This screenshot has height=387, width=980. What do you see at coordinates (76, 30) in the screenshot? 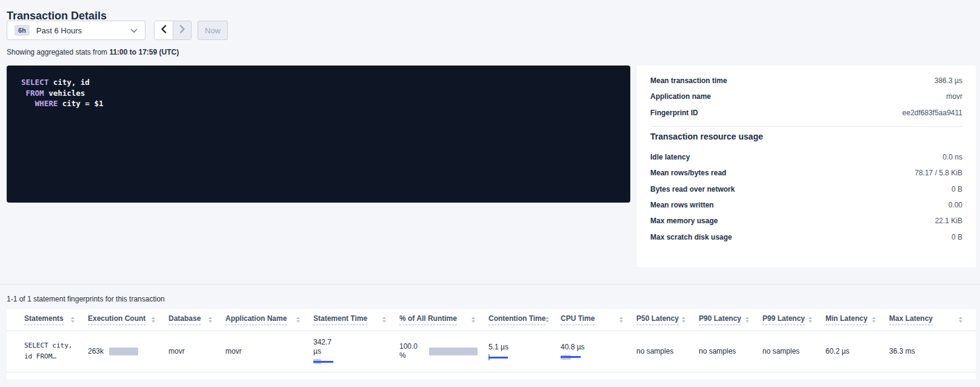
I see `time-range-dropdown: 6h Past 6 Hours` at bounding box center [76, 30].